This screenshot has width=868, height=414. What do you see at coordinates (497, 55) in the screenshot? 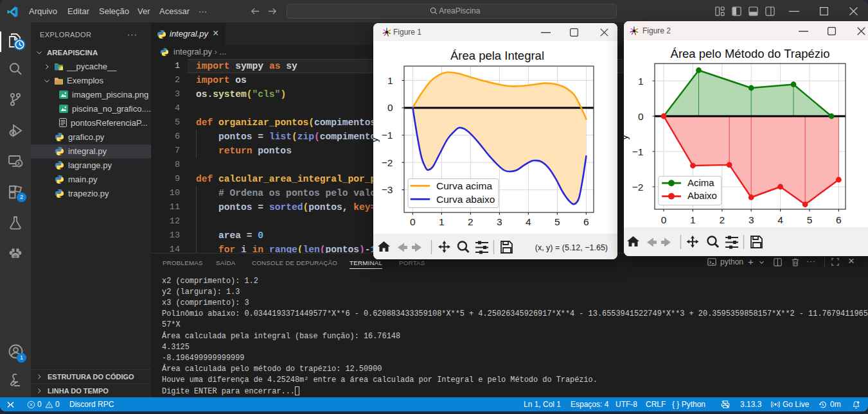
I see `svg-text: Área pela Integral` at bounding box center [497, 55].